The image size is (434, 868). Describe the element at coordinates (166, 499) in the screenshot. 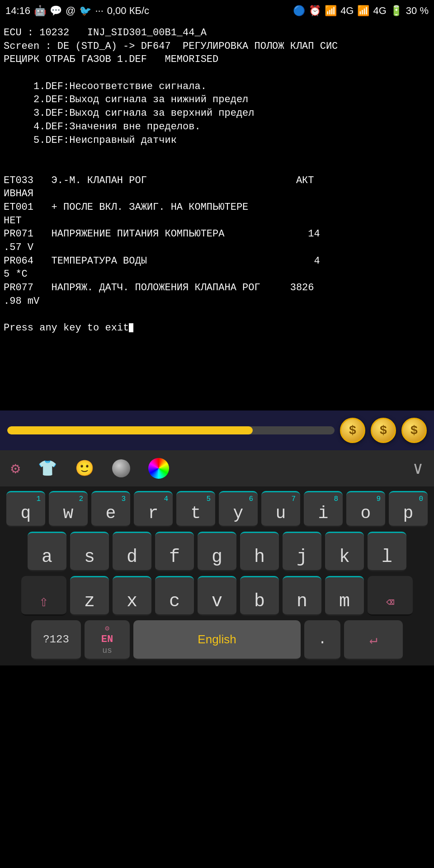

I see `num-hint-r: 4` at that location.